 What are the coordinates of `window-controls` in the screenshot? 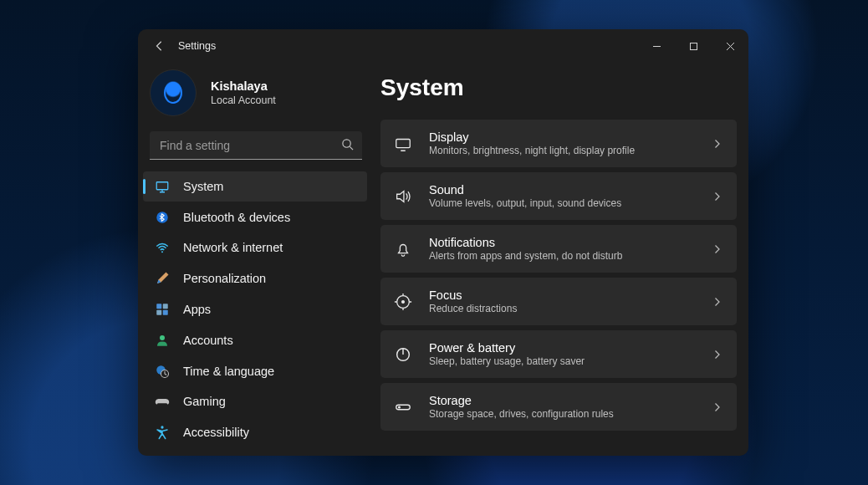 It's located at (693, 46).